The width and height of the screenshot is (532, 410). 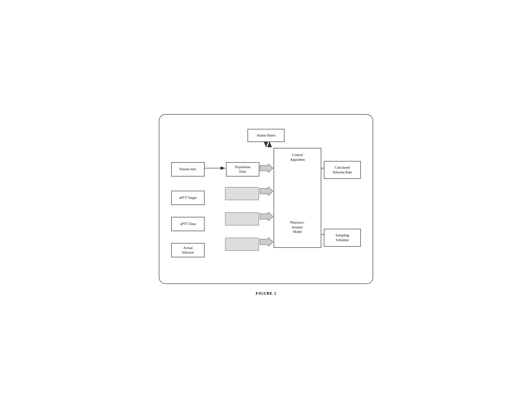 I want to click on patient-info-box: Patient Info, so click(x=188, y=169).